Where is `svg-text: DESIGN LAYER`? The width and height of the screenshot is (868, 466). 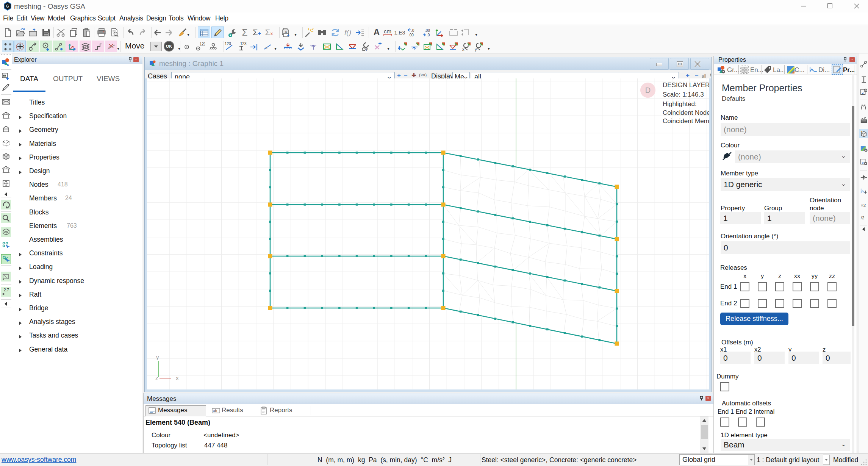 svg-text: DESIGN LAYER is located at coordinates (686, 85).